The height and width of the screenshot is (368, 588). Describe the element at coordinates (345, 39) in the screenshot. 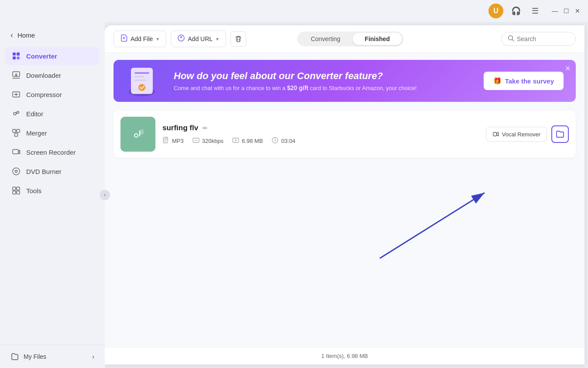

I see `toolbar: Add File ▼ Add URL ▼ Convert` at that location.